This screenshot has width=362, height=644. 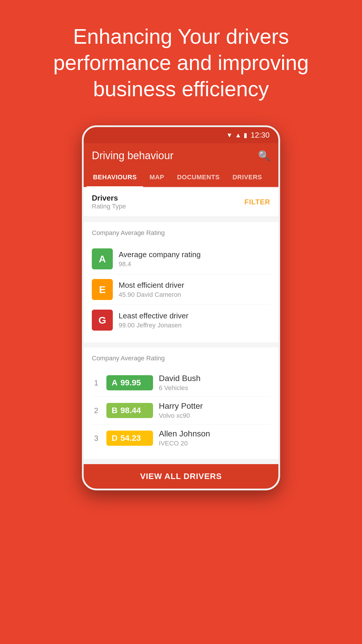 What do you see at coordinates (181, 403) in the screenshot?
I see `ranked-card: Company Average Rating 1 A 99.95 David B…` at bounding box center [181, 403].